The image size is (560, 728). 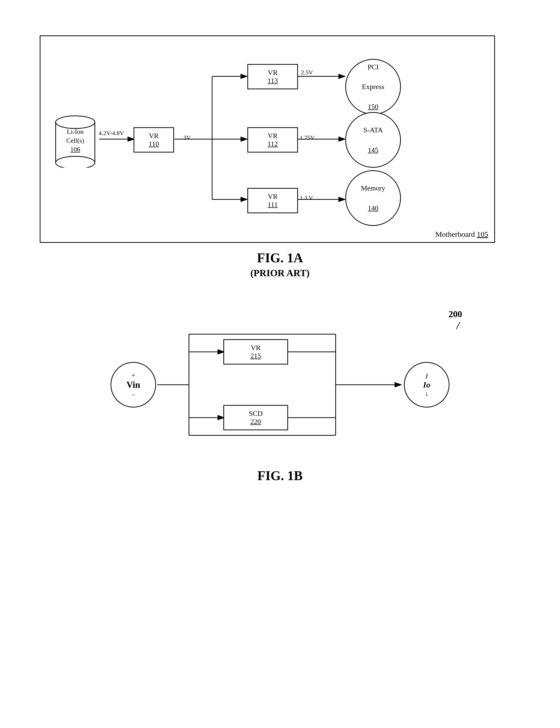 I want to click on vr110-box: VR 110, so click(x=154, y=140).